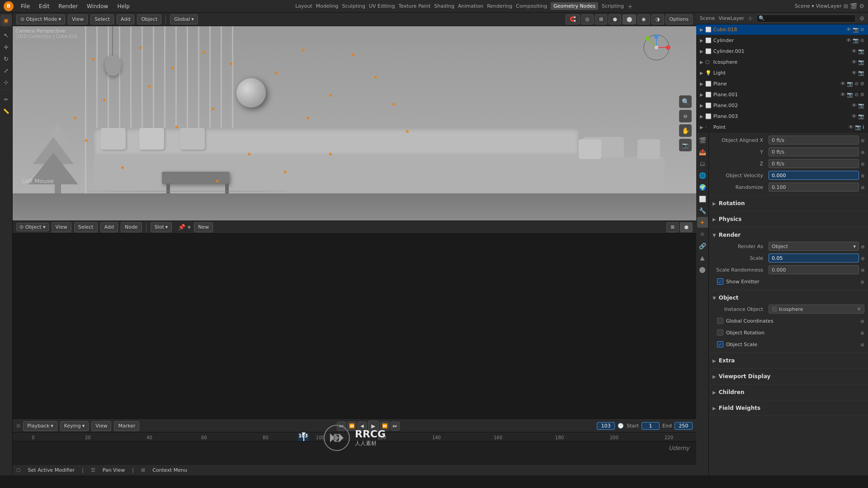  Describe the element at coordinates (86, 227) in the screenshot. I see `node-select-btn: Select` at that location.